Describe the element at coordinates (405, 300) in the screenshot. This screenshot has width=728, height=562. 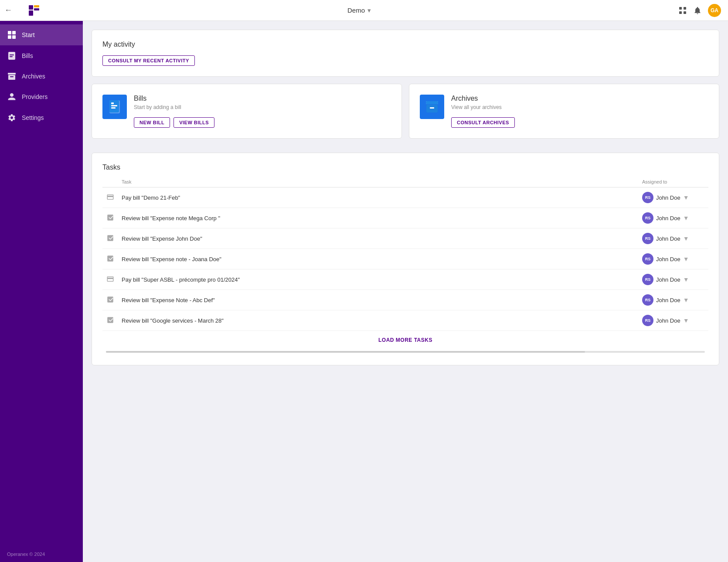
I see `table-row: Review bill "Expense Note - Abc Def" RS …` at that location.